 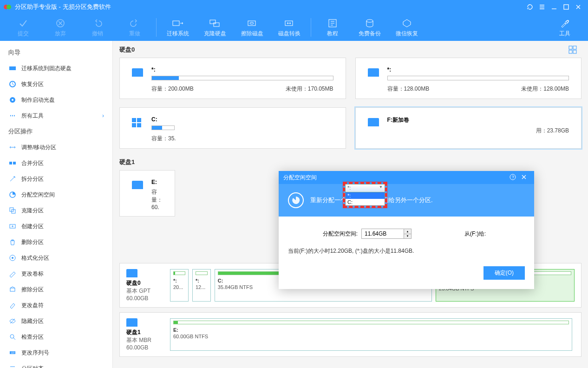 What do you see at coordinates (542, 7) in the screenshot?
I see `menu-icon` at bounding box center [542, 7].